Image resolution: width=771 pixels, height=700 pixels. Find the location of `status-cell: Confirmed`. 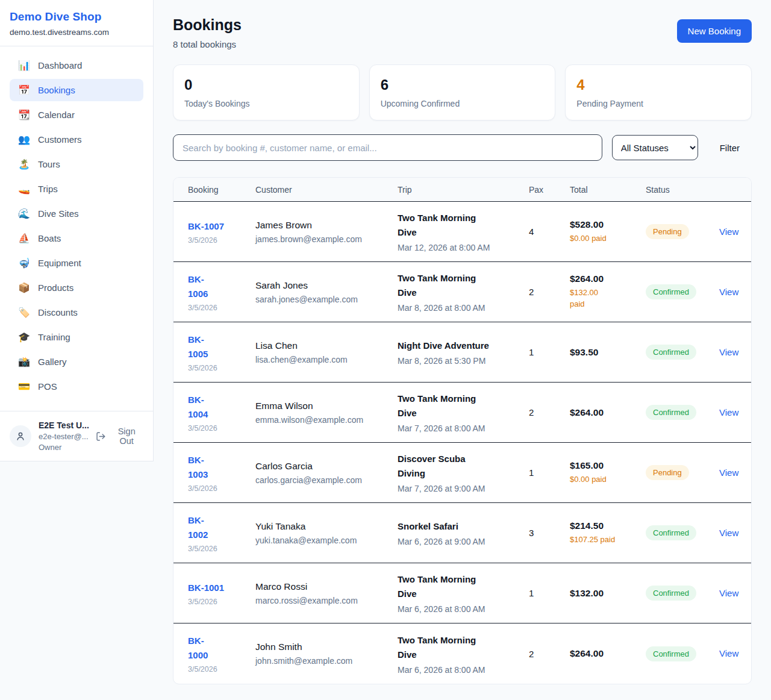

status-cell: Confirmed is located at coordinates (682, 654).